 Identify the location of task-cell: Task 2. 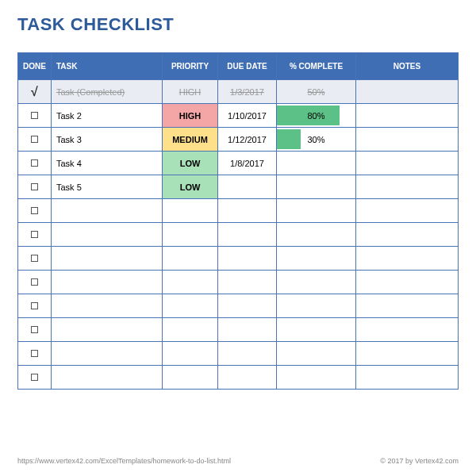
(107, 116).